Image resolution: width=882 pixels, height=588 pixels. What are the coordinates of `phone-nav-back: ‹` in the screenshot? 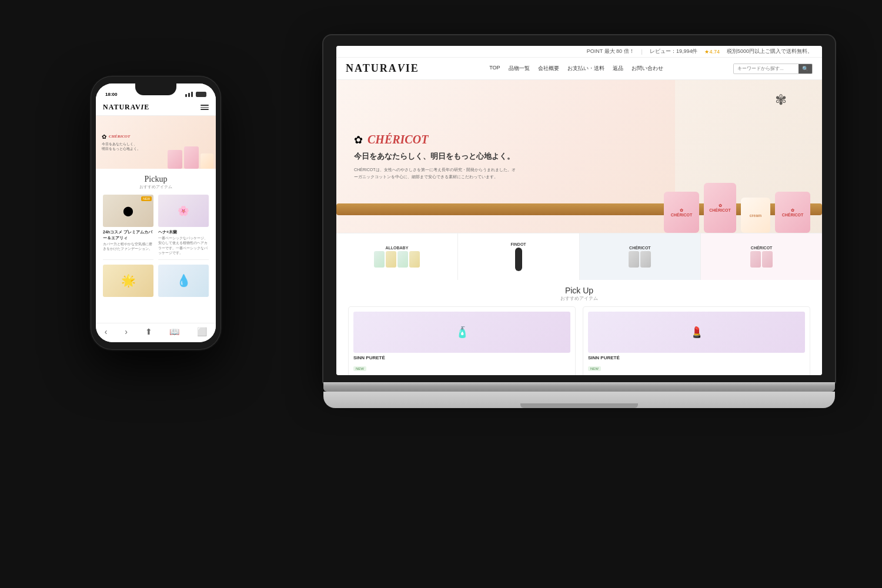 It's located at (106, 332).